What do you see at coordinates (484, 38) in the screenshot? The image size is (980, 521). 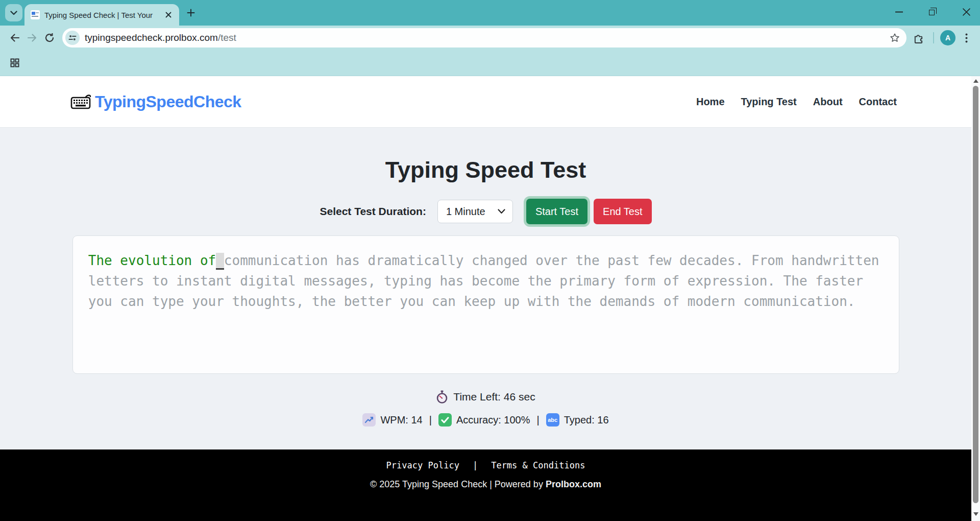 I see `address-bar: typingspeedcheck.prolbox.com/test` at bounding box center [484, 38].